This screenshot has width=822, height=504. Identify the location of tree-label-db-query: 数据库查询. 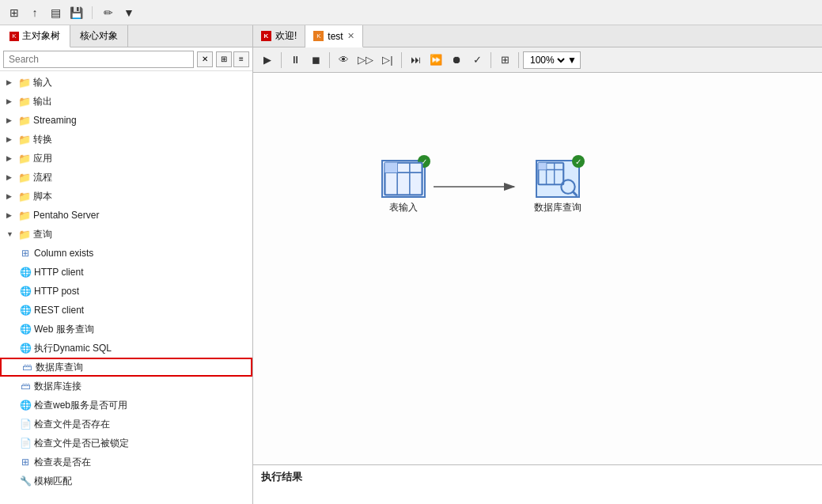
(59, 367).